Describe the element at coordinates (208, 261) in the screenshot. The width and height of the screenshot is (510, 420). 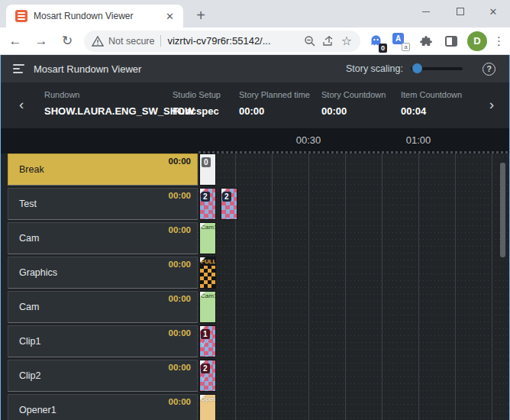
I see `item-label: FULL` at that location.